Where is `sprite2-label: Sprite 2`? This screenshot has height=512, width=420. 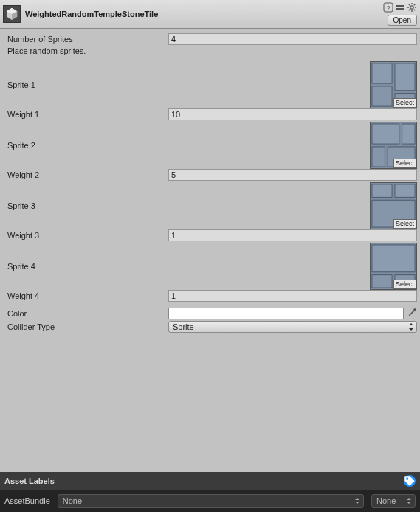 sprite2-label: Sprite 2 is located at coordinates (88, 145).